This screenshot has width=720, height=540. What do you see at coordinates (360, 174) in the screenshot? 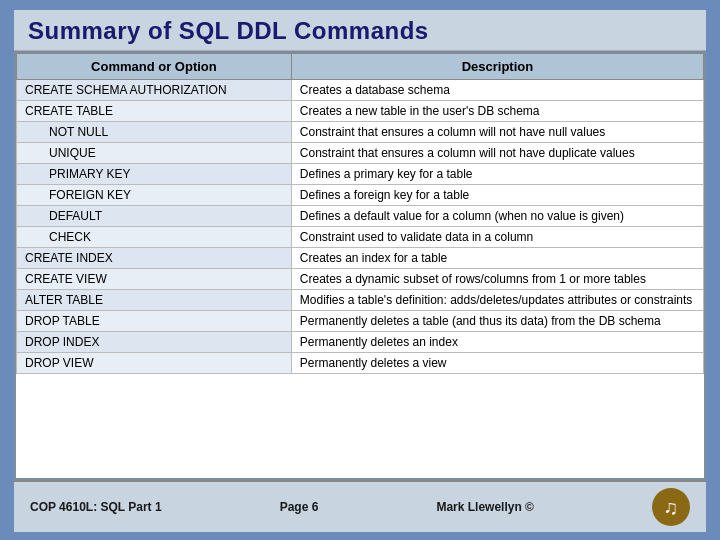
I see `table-row: PRIMARY KEYDefines a primary key for a t…` at bounding box center [360, 174].